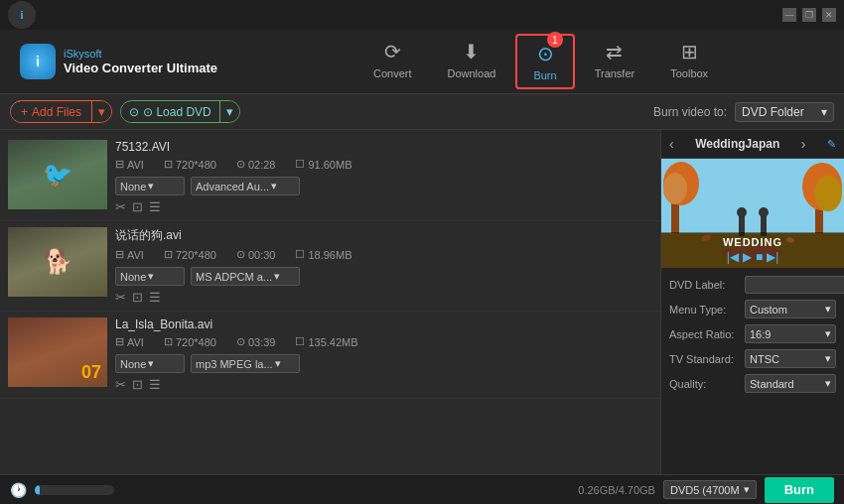  I want to click on quality-dropdown-icon: ▾, so click(828, 383).